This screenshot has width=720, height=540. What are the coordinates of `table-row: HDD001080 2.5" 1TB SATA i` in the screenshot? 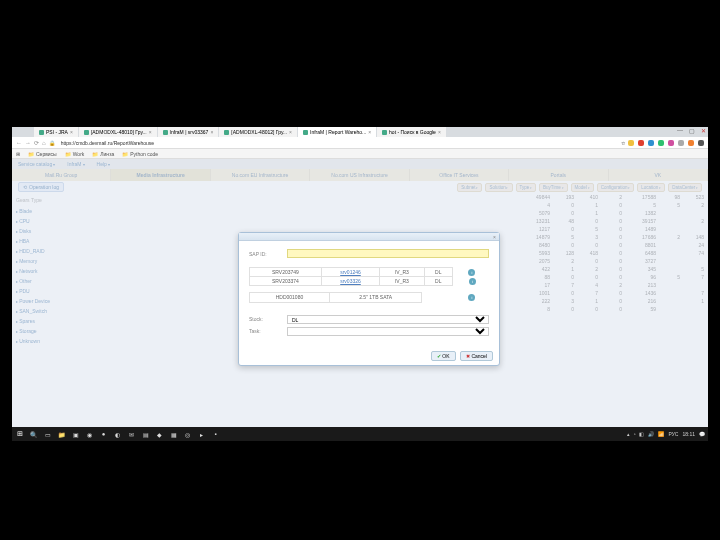 It's located at (370, 298).